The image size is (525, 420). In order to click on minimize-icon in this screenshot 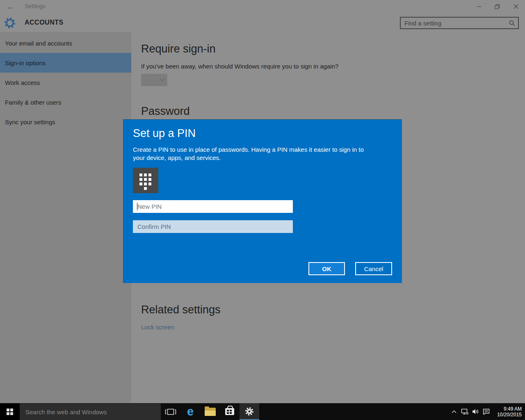, I will do `click(479, 7)`.